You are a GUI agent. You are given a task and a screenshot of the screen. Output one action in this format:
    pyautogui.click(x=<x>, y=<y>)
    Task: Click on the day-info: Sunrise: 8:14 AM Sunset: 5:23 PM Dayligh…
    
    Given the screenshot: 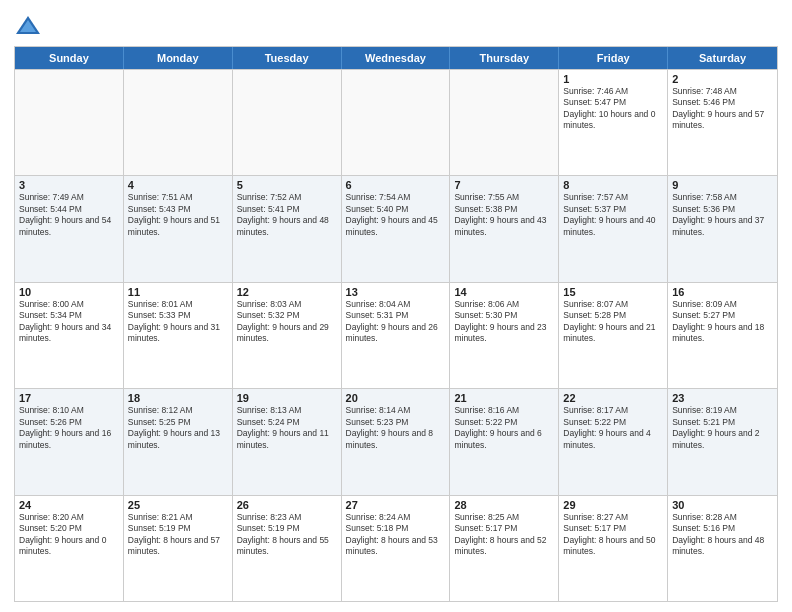 What is the action you would take?
    pyautogui.click(x=396, y=428)
    